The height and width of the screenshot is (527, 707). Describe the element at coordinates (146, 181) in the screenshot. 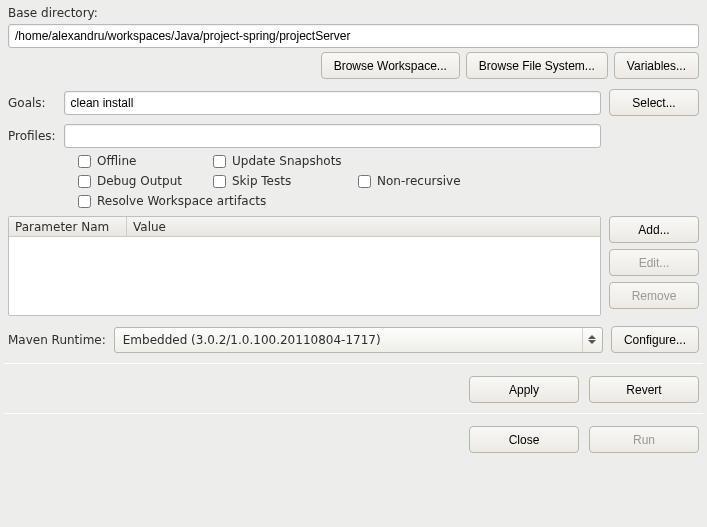

I see `debug-output-checkbox: Debug Output` at that location.